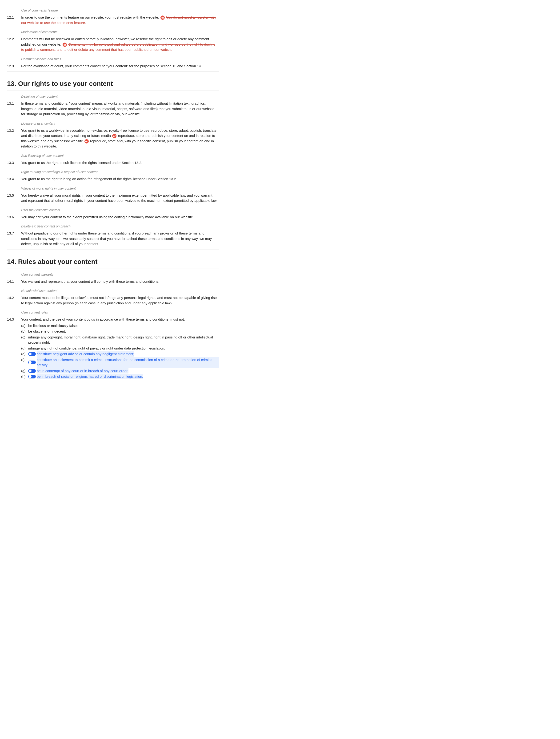  Describe the element at coordinates (120, 239) in the screenshot. I see `clause-text-13-7: Without prejudice to our other rights un…` at that location.